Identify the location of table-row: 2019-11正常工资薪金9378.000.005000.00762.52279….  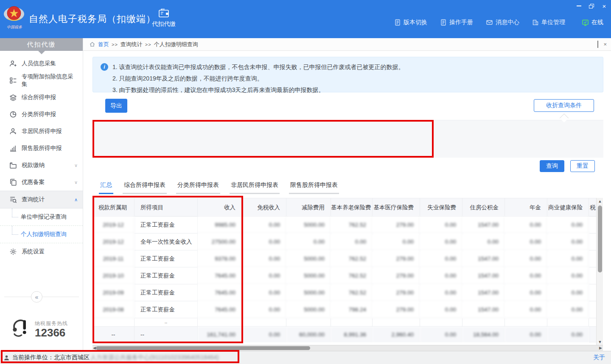
(345, 259).